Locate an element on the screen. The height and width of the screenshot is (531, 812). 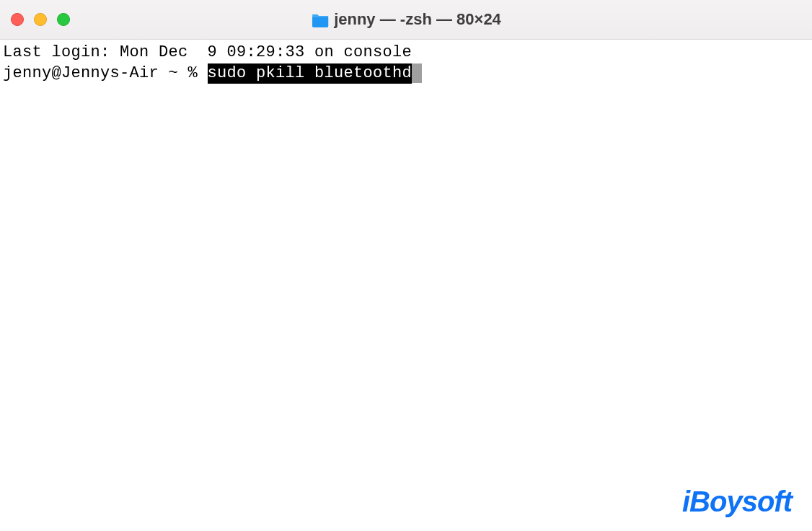
cursor is located at coordinates (417, 74).